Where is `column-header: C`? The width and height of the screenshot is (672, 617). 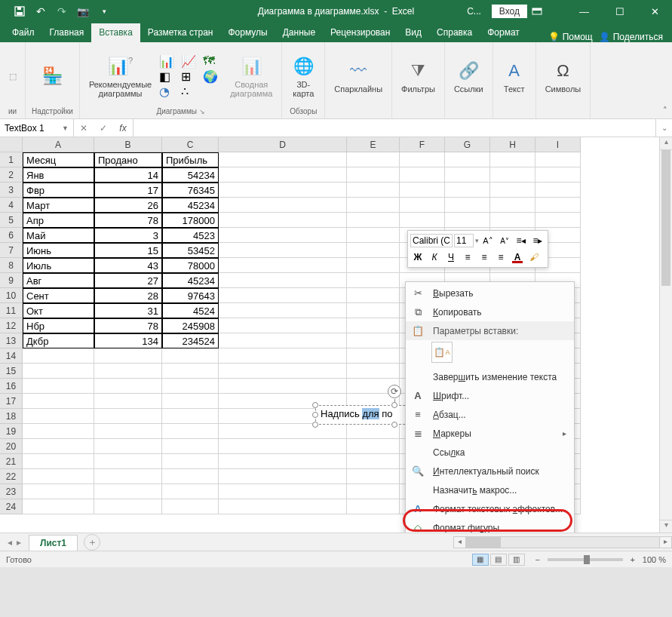
column-header: C is located at coordinates (190, 145).